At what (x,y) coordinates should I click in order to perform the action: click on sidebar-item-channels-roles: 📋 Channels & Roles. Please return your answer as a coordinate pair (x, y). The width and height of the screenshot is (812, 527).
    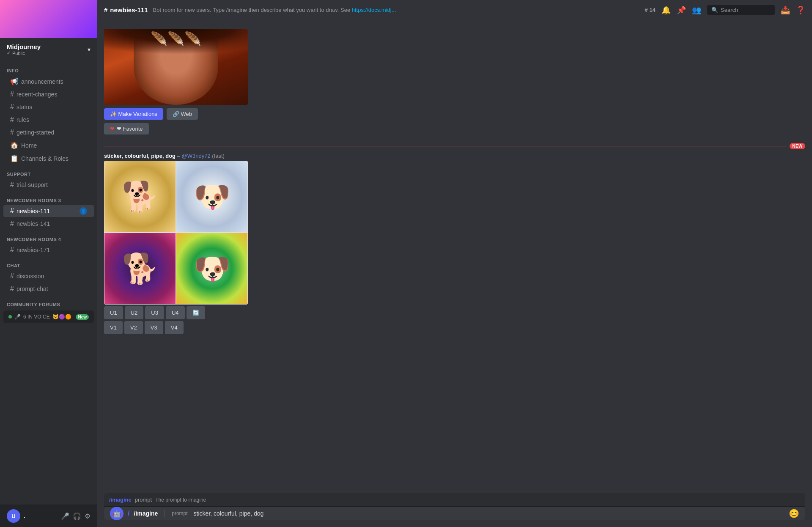
    Looking at the image, I should click on (49, 158).